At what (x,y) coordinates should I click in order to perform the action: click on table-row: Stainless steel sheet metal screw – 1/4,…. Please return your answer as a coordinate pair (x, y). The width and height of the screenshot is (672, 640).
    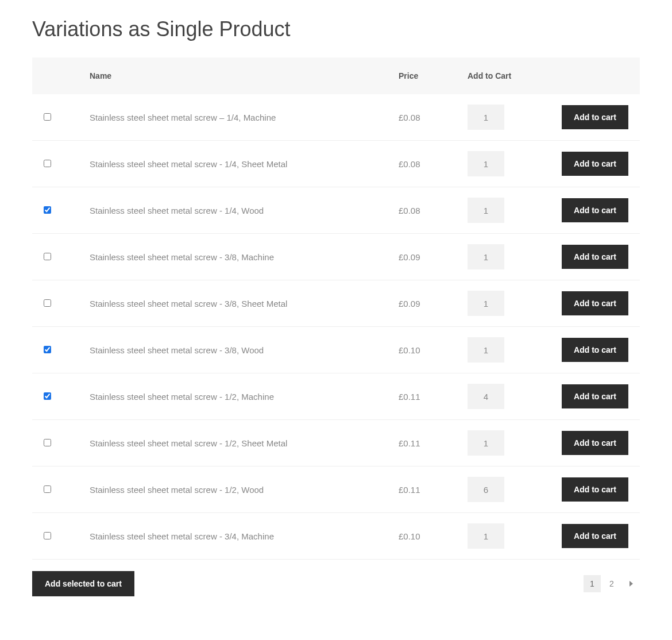
    Looking at the image, I should click on (336, 117).